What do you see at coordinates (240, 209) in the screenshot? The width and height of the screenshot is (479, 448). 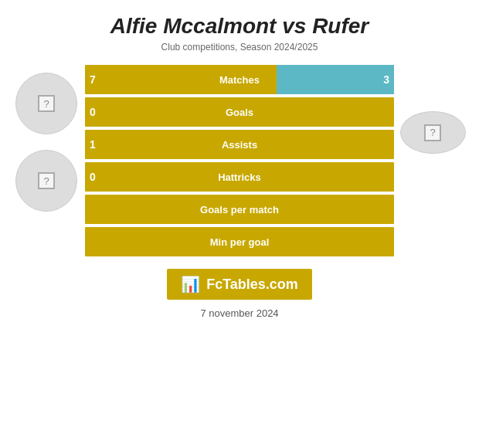 I see `stat-row-gpm: Goals per match` at bounding box center [240, 209].